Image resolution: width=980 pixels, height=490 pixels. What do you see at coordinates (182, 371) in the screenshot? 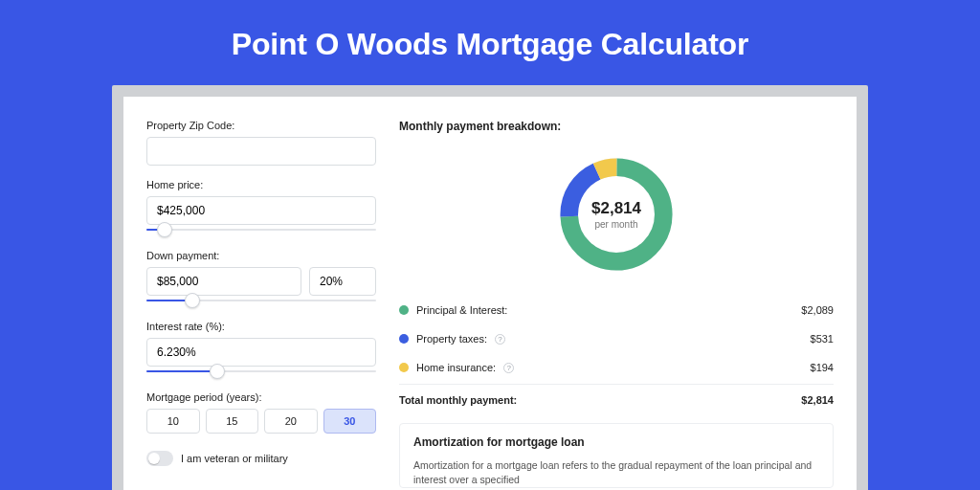
I see `slider-fill` at bounding box center [182, 371].